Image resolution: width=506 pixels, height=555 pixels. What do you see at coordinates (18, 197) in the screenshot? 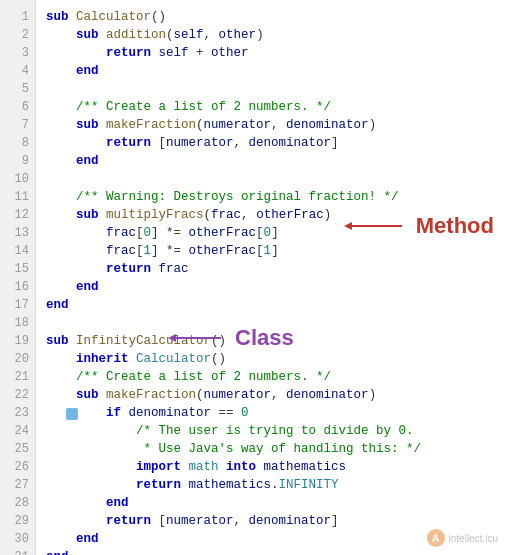
I see `line-num-11: 11` at bounding box center [18, 197].